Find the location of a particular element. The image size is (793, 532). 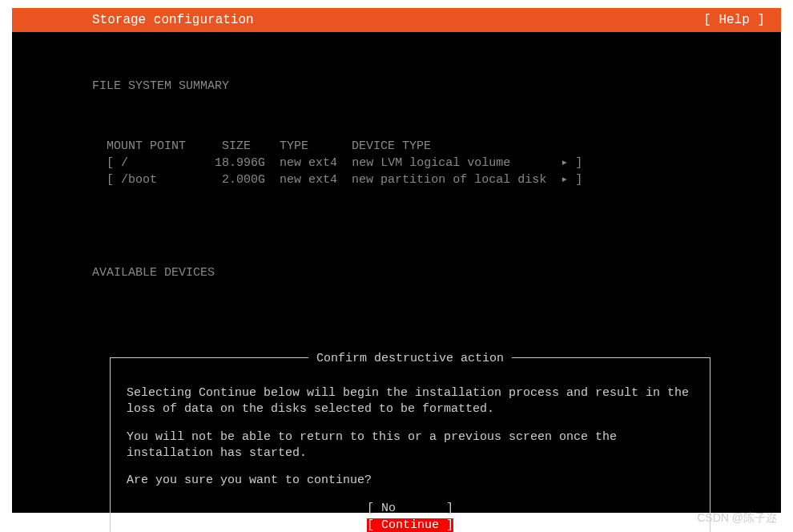

help-button: [ Help ] is located at coordinates (734, 20).